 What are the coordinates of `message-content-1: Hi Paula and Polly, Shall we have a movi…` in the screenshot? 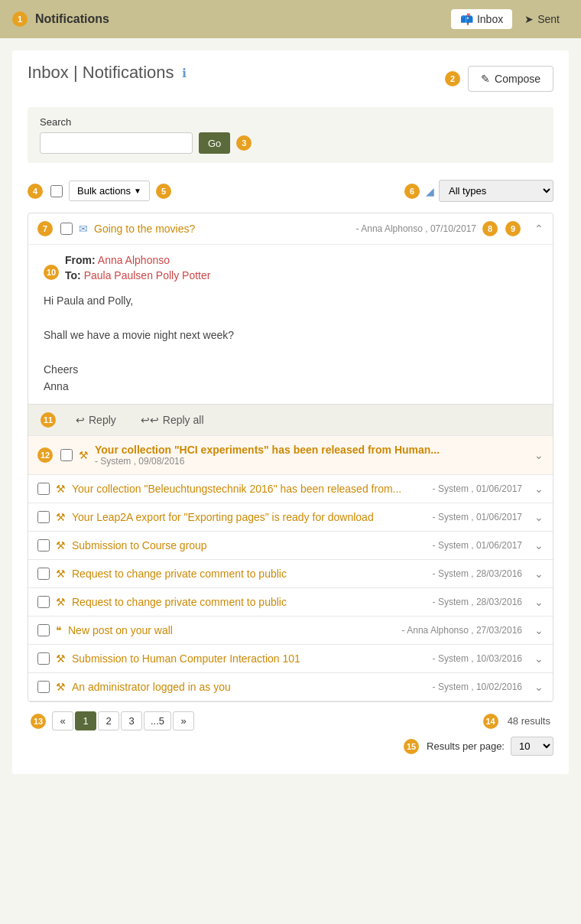 It's located at (290, 343).